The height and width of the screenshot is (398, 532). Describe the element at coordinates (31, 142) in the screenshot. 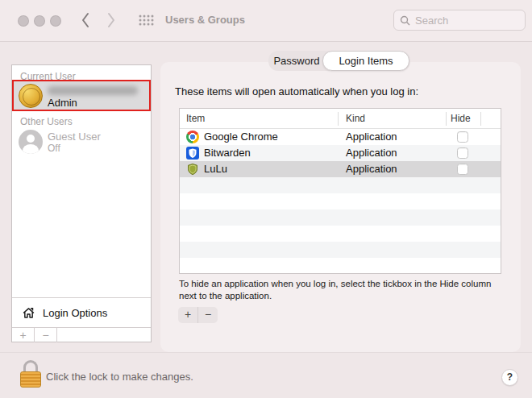

I see `guest-avatar` at that location.